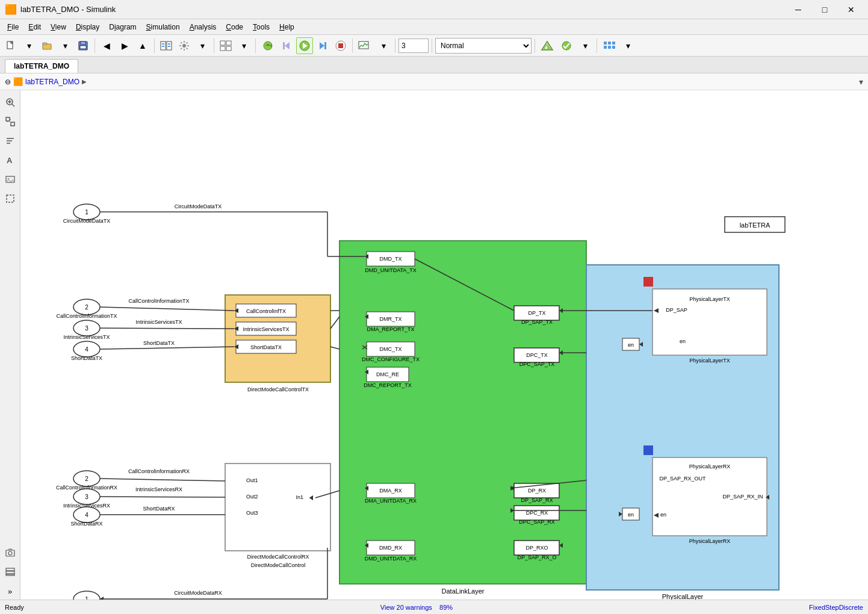 Image resolution: width=868 pixels, height=614 pixels. What do you see at coordinates (391, 329) in the screenshot?
I see `svg-text: DMA_REPORT_TX` at bounding box center [391, 329].